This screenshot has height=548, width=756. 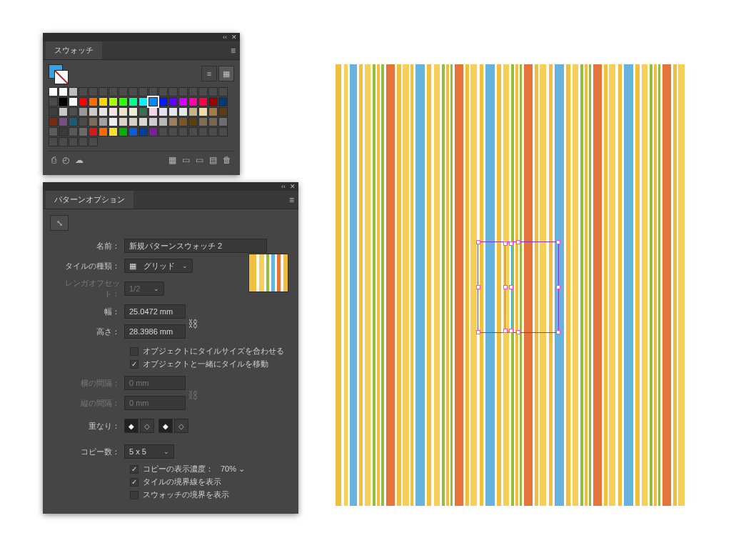 What do you see at coordinates (505, 287) in the screenshot?
I see `resize-handle-w` at bounding box center [505, 287].